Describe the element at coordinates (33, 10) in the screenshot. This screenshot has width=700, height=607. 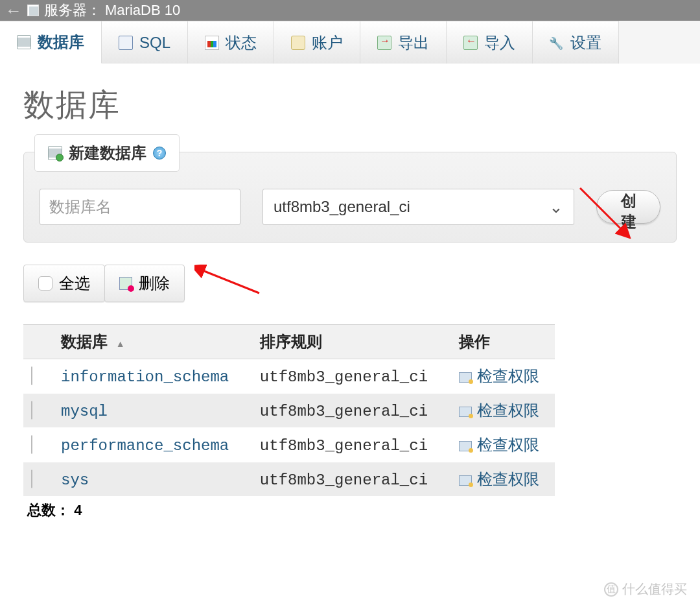
I see `server-icon` at that location.